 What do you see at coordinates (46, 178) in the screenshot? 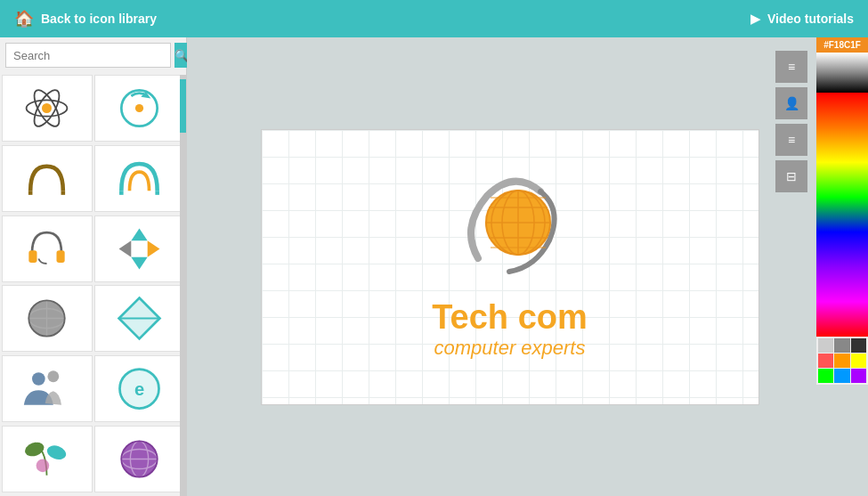
I see `icon-arch-brown` at bounding box center [46, 178].